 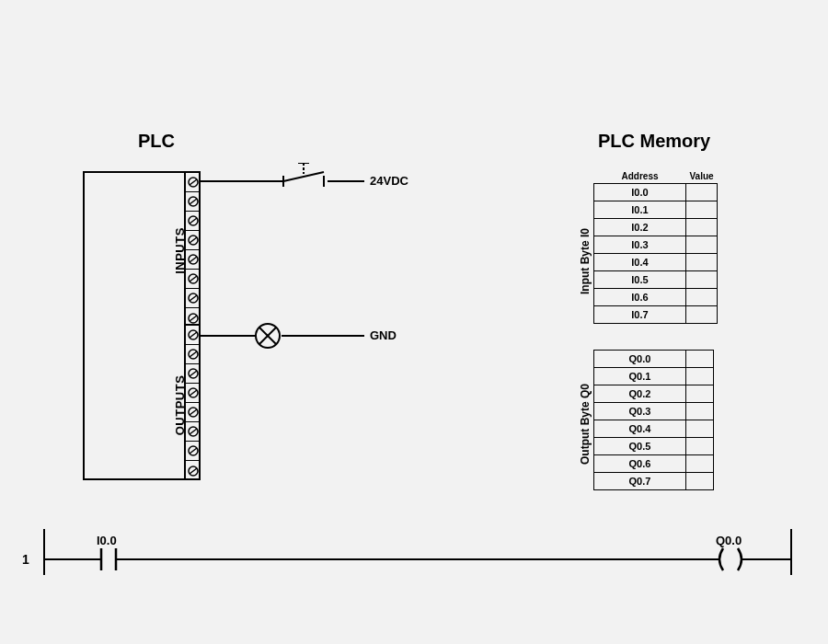 What do you see at coordinates (640, 377) in the screenshot?
I see `address-cell: Q0.1` at bounding box center [640, 377].